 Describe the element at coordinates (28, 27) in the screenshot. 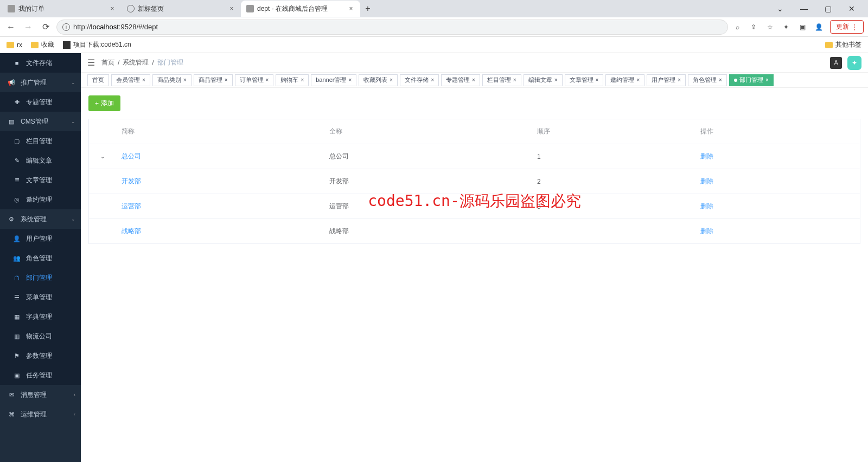

I see `forward-icon: →` at that location.